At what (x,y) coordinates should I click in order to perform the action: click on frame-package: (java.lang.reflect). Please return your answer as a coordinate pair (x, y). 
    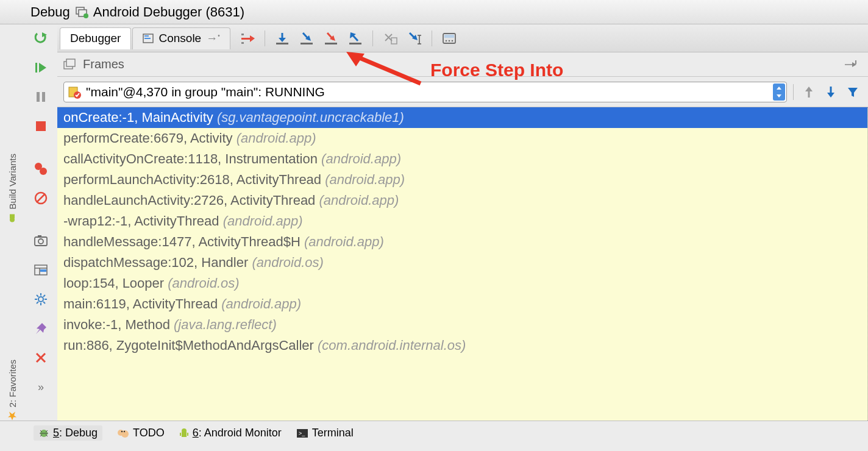
    Looking at the image, I should click on (226, 324).